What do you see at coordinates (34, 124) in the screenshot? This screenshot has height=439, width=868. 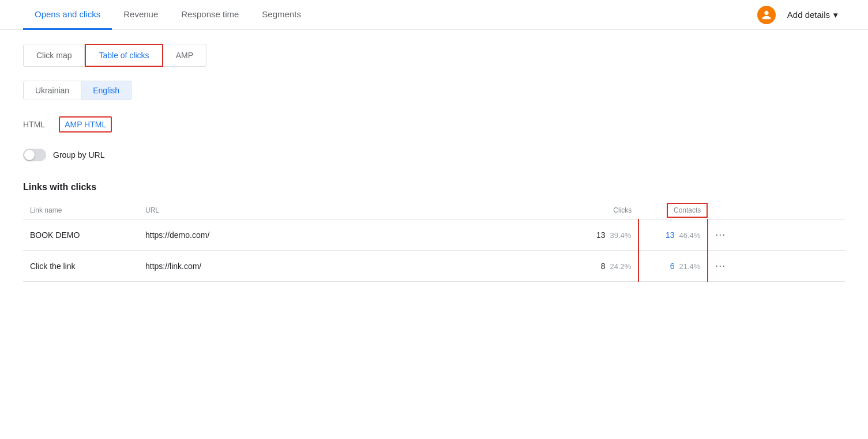 I see `html-label: HTML` at bounding box center [34, 124].